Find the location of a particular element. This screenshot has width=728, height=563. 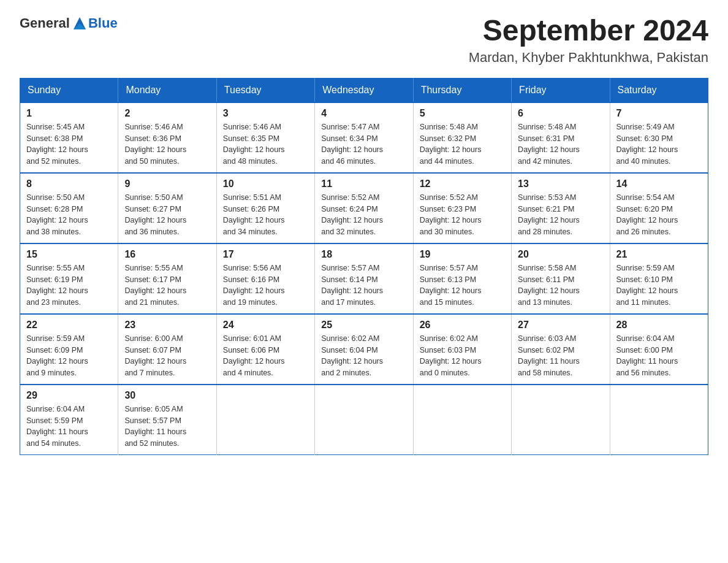

weekday-header-wednesday: Wednesday is located at coordinates (364, 90).